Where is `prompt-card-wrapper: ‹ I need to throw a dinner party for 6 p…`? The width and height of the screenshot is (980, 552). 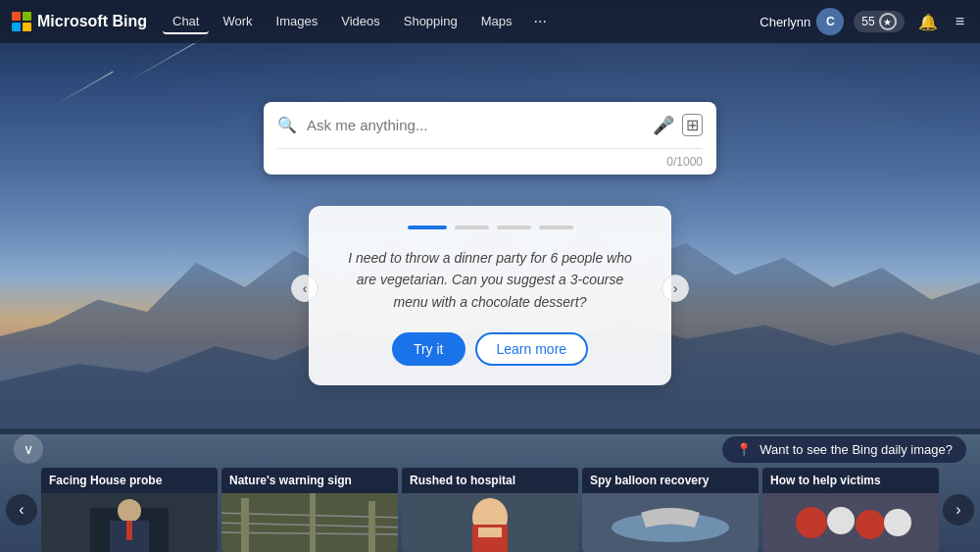
prompt-card-wrapper: ‹ I need to throw a dinner party for 6 p… is located at coordinates (490, 288).